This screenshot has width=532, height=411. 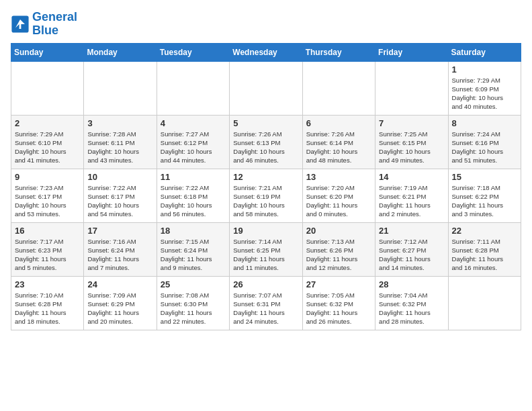 I want to click on day-cell: 9Sunrise: 7:23 AM Sunset: 6:17 PM Daylig…, so click(x=48, y=195).